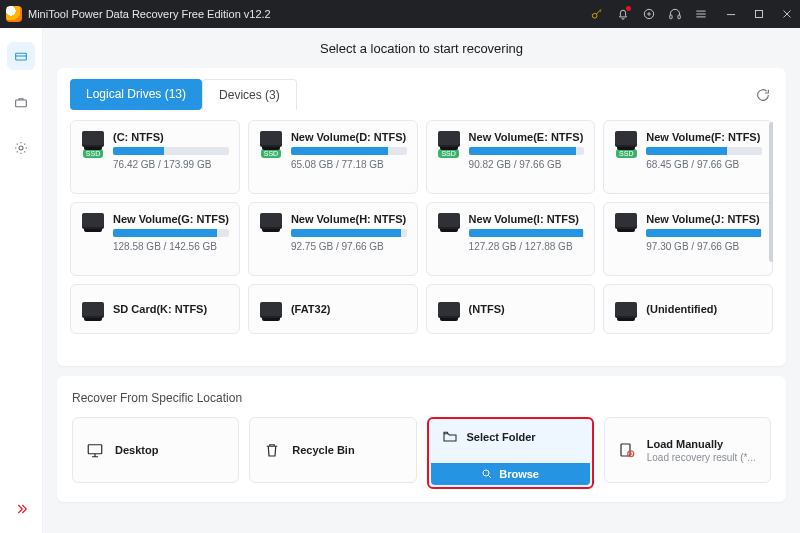 Image resolution: width=800 pixels, height=533 pixels. What do you see at coordinates (704, 164) in the screenshot?
I see `drive-size: 68.45 GB / 97.66 GB` at bounding box center [704, 164].